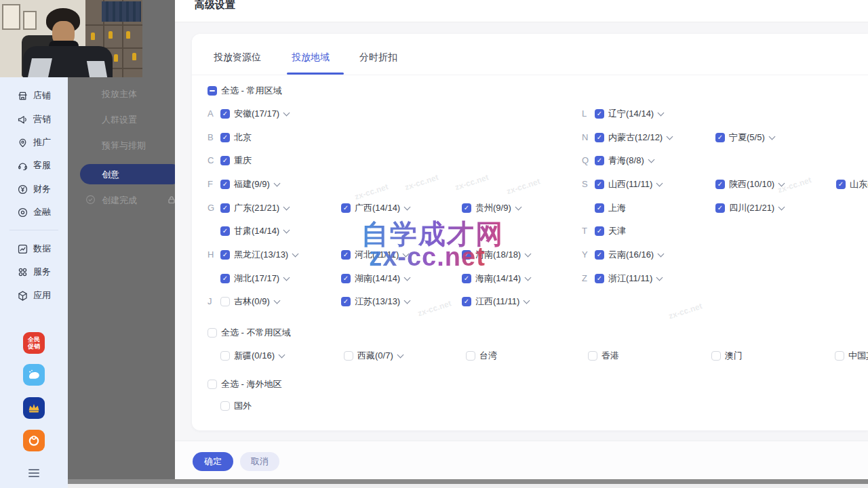 This screenshot has height=488, width=868. Describe the element at coordinates (376, 279) in the screenshot. I see `region-item: ✓湖南(14/14)` at that location.